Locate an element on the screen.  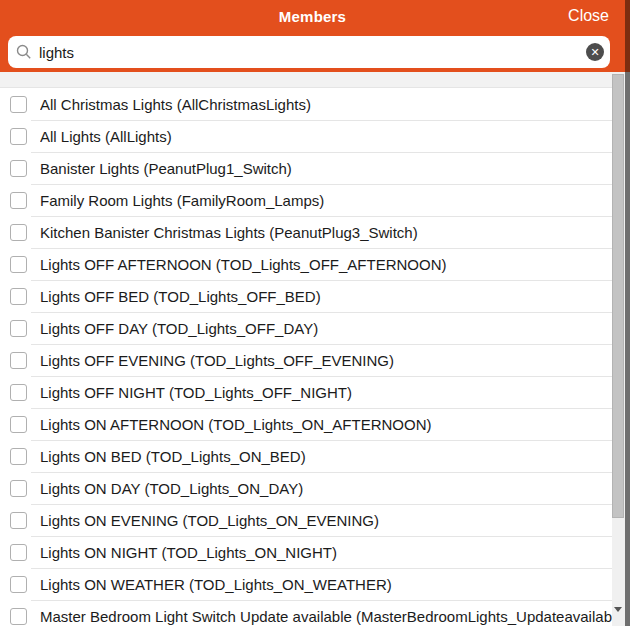
list-item: Lights ON EVENING (TOD_Lights_ON_EVENING… is located at coordinates (306, 520).